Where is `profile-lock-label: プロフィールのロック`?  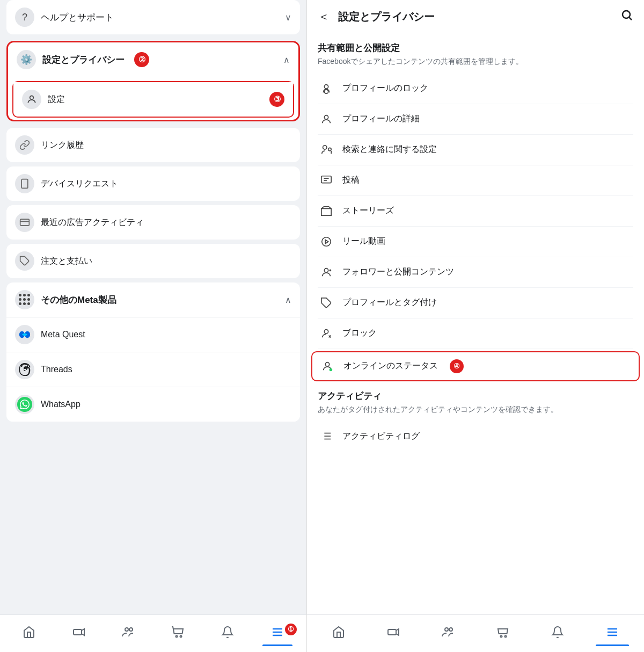 profile-lock-label: プロフィールのロック is located at coordinates (385, 88).